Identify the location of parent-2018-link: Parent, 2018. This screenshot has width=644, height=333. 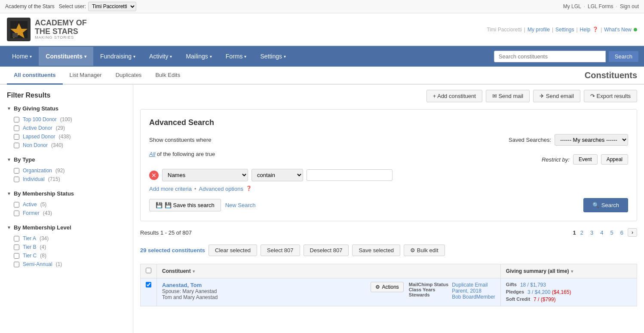
(467, 291).